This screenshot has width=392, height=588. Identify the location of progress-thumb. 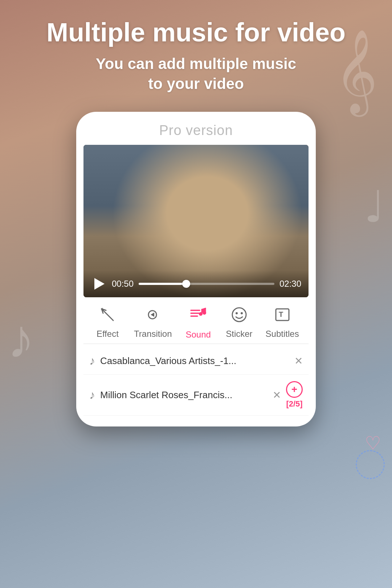
(186, 284).